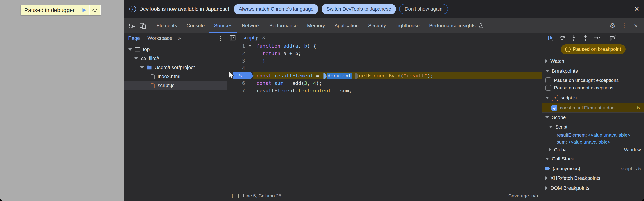  Describe the element at coordinates (384, 46) in the screenshot. I see `code-line: 1function add(a, b) {` at that location.